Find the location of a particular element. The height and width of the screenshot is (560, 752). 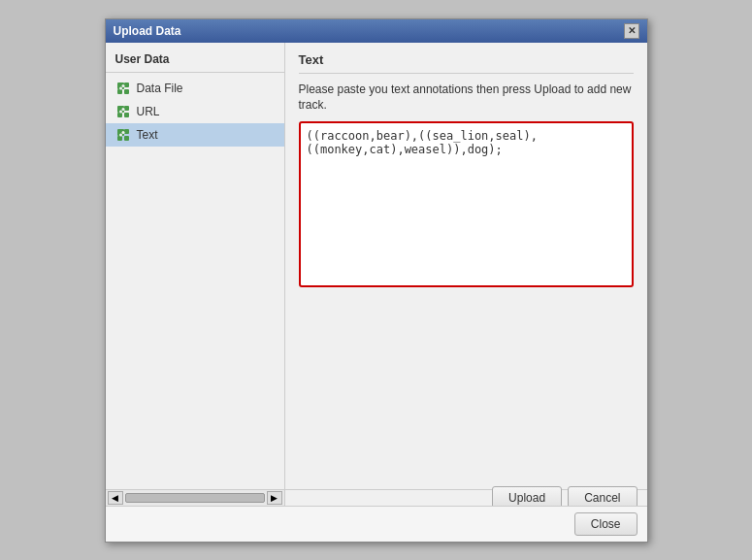

puzzle-icon-text is located at coordinates (123, 135).